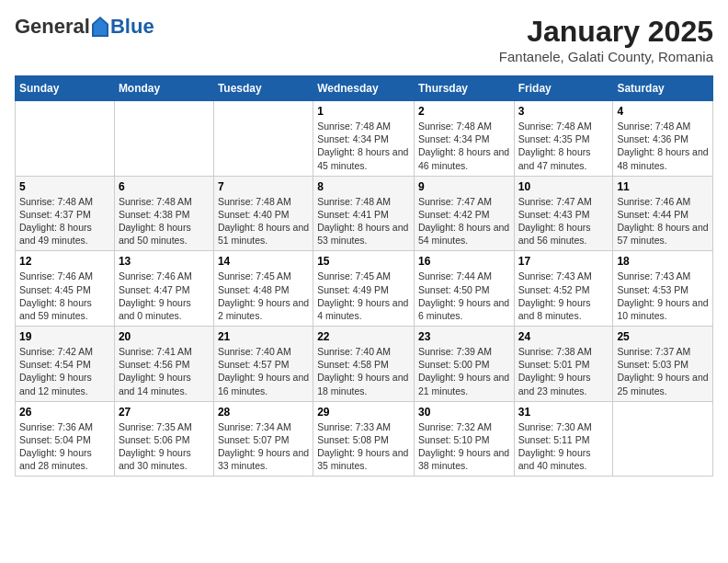  What do you see at coordinates (464, 221) in the screenshot?
I see `day-info: Sunrise: 7:47 AM Sunset: 4:42 PM Dayligh…` at bounding box center [464, 221].